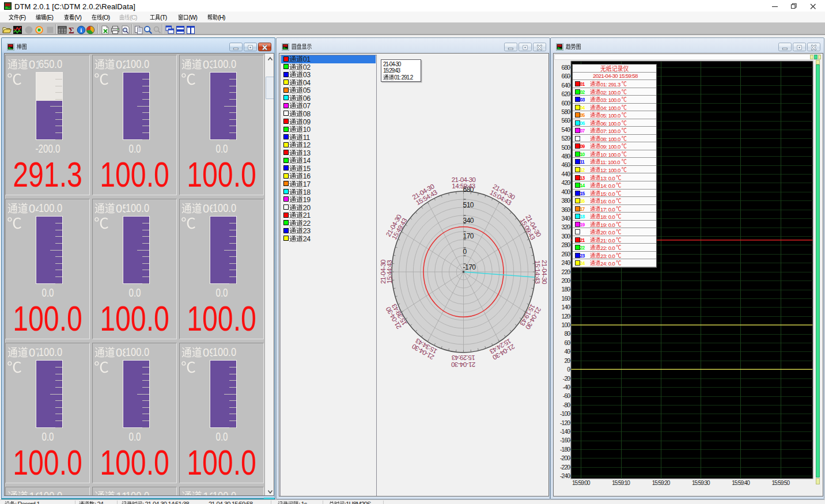  What do you see at coordinates (404, 77) in the screenshot?
I see `svg-text: 01: 291.2` at bounding box center [404, 77].